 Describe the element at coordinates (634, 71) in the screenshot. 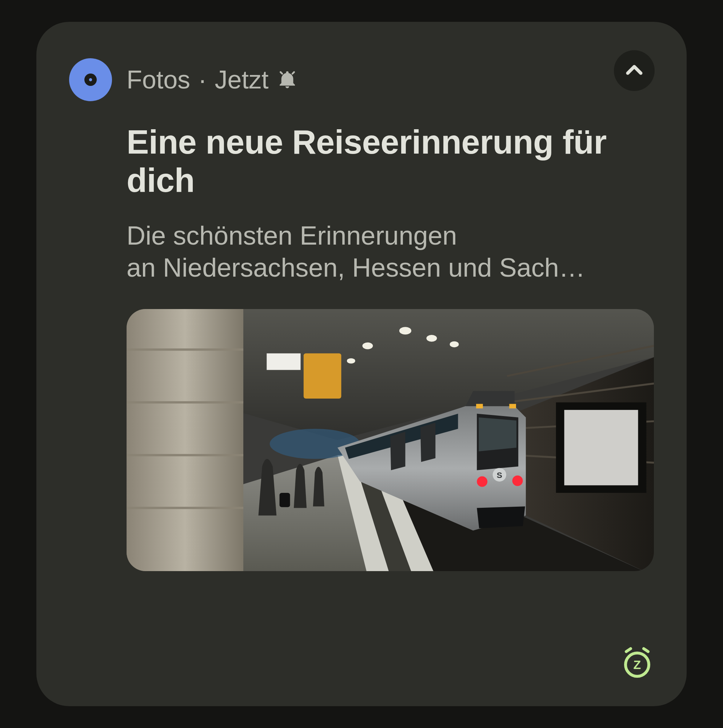

I see `expand-button` at that location.